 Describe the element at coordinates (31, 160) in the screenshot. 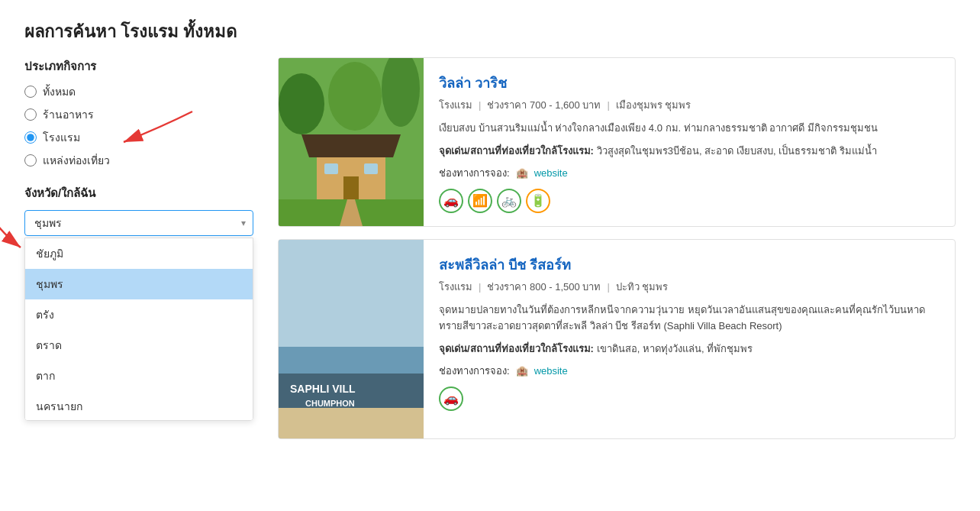

I see `filter-tourist-radio` at that location.